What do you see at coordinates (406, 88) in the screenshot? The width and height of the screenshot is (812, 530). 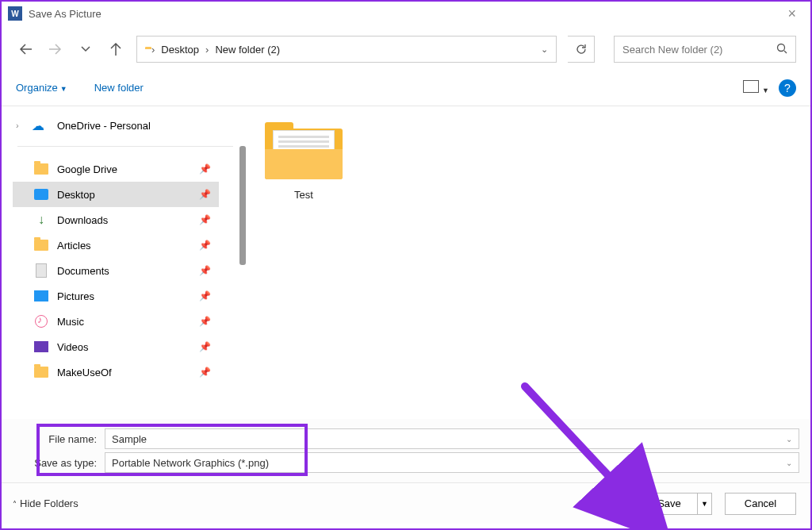 I see `toolbar: Organize▼ New folder ▼ ?` at bounding box center [406, 88].